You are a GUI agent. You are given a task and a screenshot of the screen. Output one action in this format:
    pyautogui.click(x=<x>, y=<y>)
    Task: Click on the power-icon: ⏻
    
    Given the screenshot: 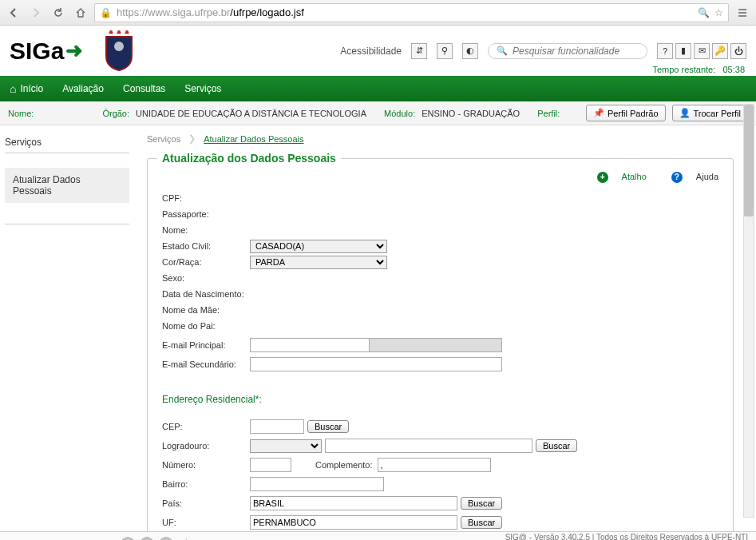 What is the action you would take?
    pyautogui.click(x=738, y=51)
    